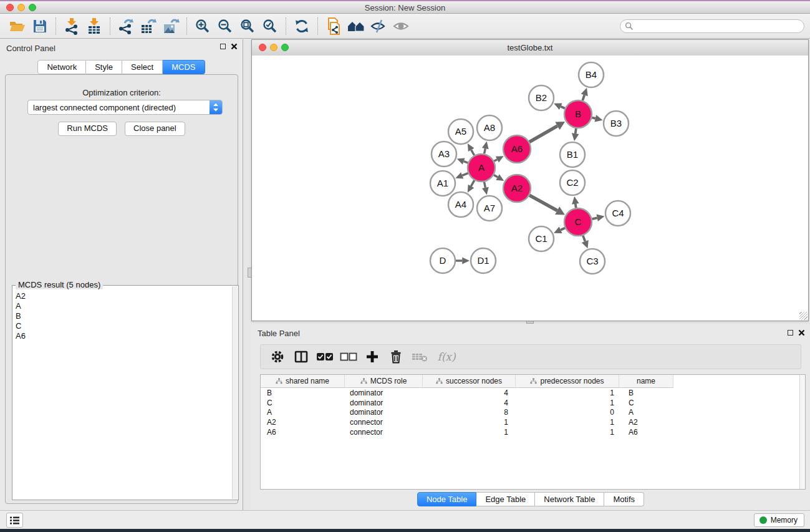 This screenshot has width=810, height=532. What do you see at coordinates (567, 382) in the screenshot?
I see `column-header-predecessor-nodes: predecessor nodes` at bounding box center [567, 382].